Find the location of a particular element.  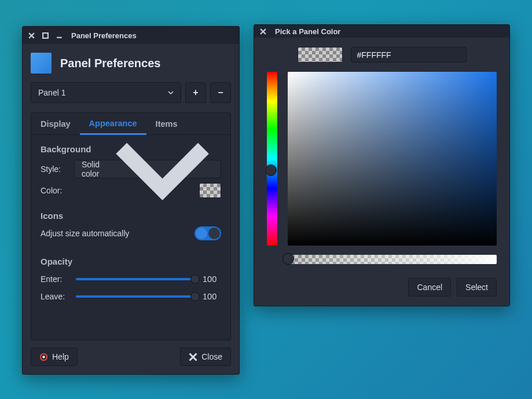

close-button-label: Close is located at coordinates (212, 357).